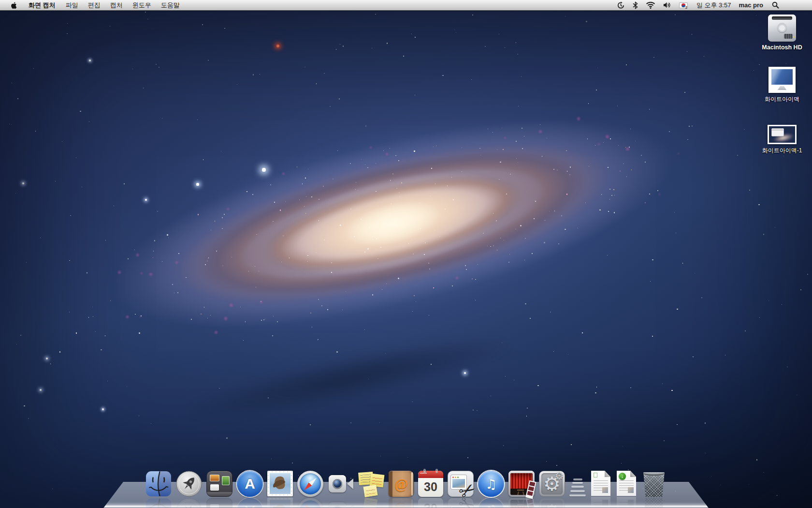 This screenshot has height=508, width=812. I want to click on dock-item-trash-icon, so click(654, 490).